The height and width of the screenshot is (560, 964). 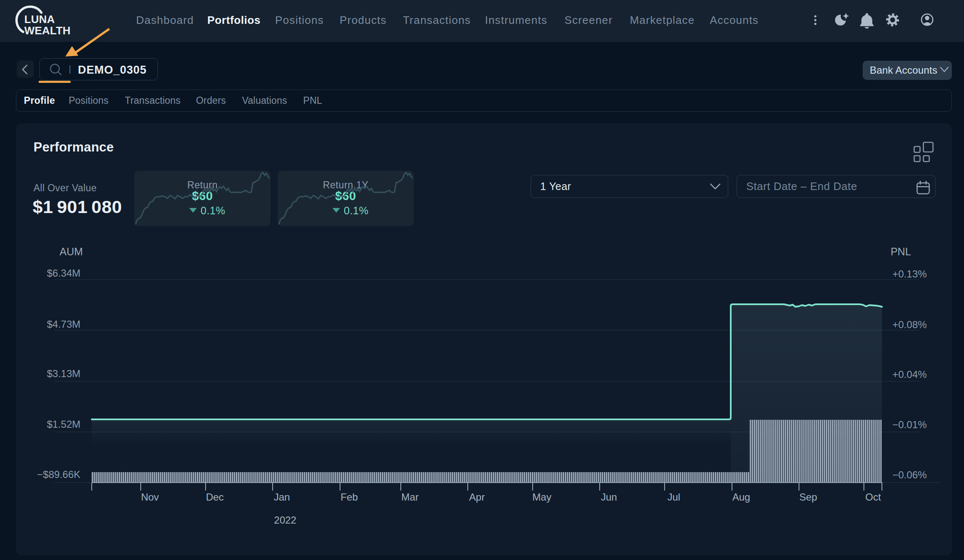 I want to click on svg-text: +0.08%, so click(x=910, y=325).